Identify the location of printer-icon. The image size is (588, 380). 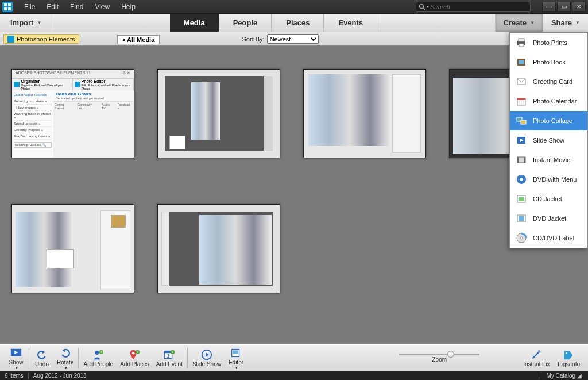
(521, 43).